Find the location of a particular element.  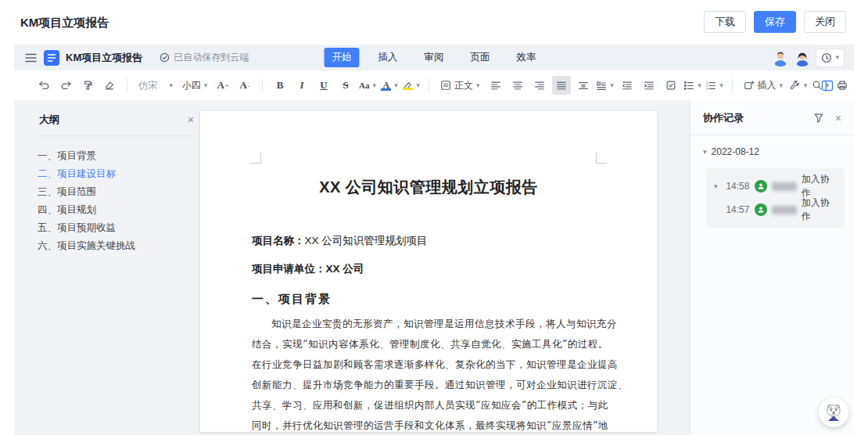

autosave-status: 已自动保存到云端 is located at coordinates (204, 58).